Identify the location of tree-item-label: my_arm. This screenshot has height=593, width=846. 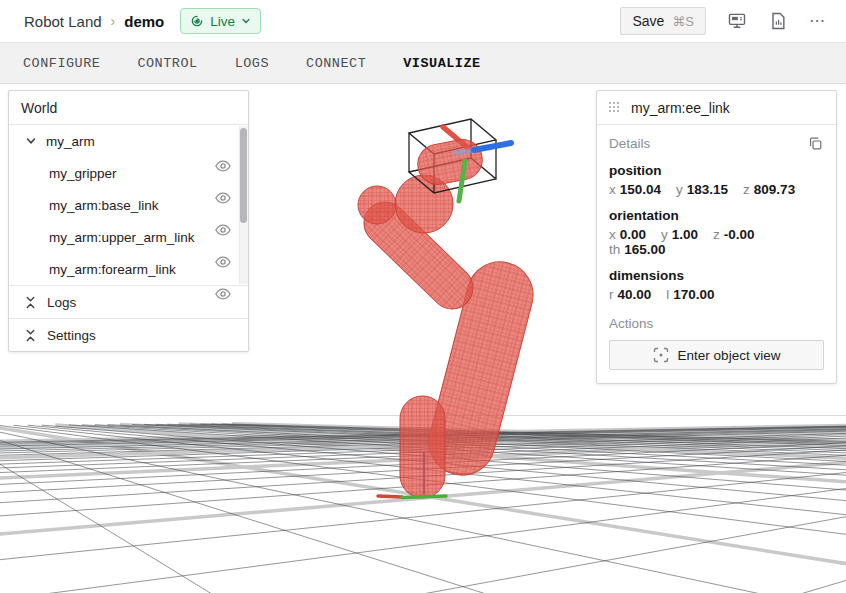
(134, 142).